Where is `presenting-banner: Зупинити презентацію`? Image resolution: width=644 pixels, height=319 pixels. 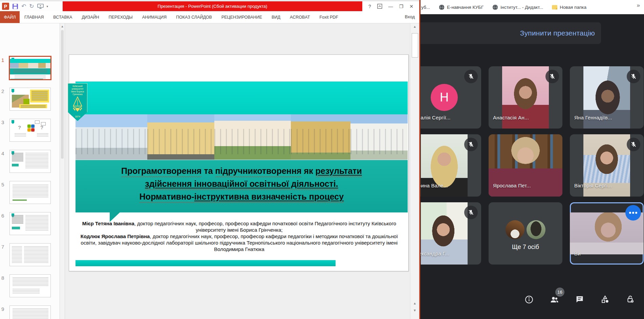
presenting-banner: Зупинити презентацію is located at coordinates (511, 33).